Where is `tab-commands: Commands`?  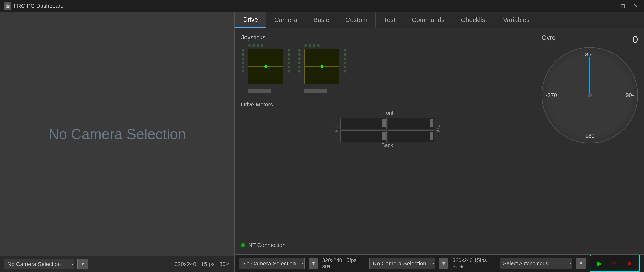
tab-commands: Commands is located at coordinates (428, 20).